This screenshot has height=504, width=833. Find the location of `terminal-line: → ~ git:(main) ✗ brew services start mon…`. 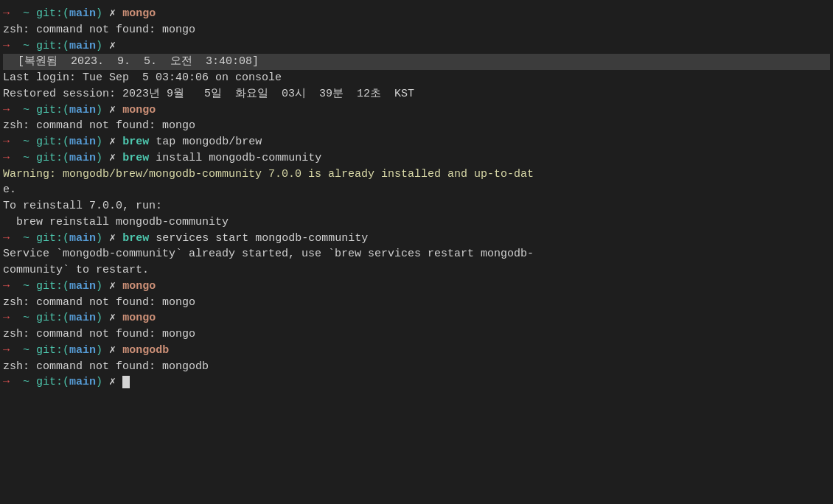

terminal-line: → ~ git:(main) ✗ brew services start mon… is located at coordinates (416, 239).